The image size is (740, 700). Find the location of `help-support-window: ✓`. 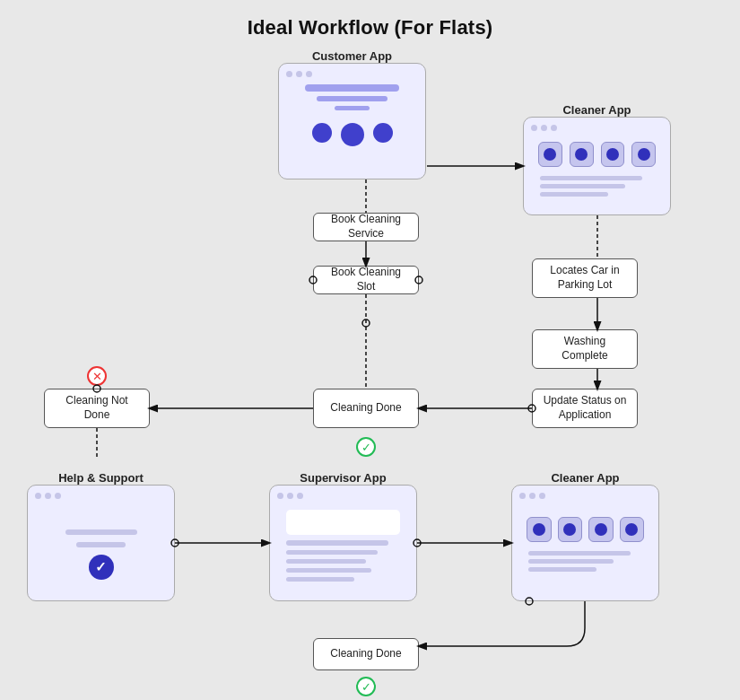

help-support-window: ✓ is located at coordinates (100, 543).